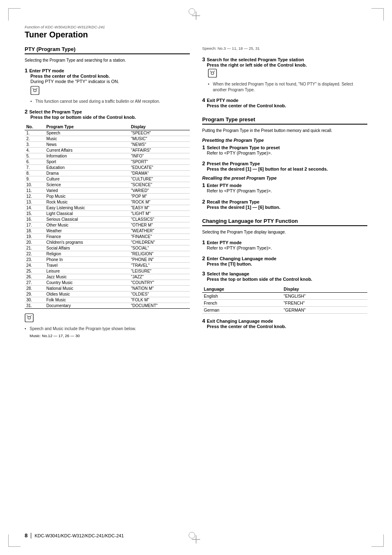 The width and height of the screenshot is (392, 555). What do you see at coordinates (159, 231) in the screenshot?
I see `pty-table-cell-17-2: "WEATHER"` at bounding box center [159, 231].